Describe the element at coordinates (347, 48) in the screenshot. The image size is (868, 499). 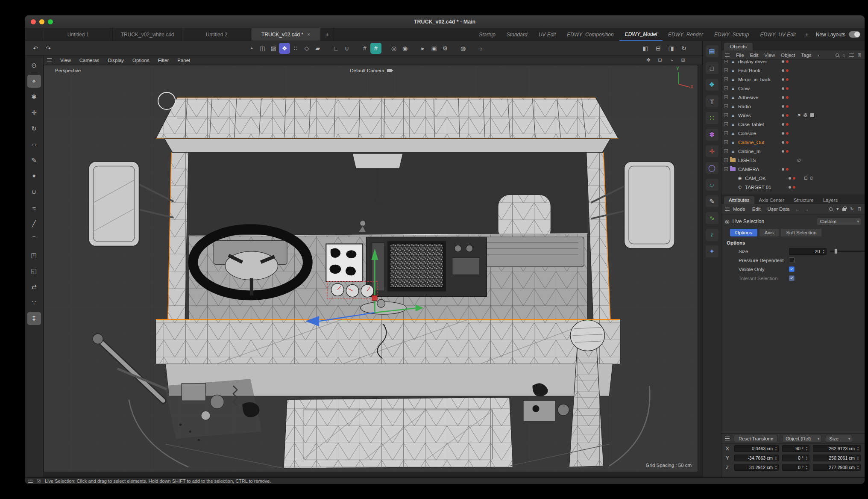
I see `snap-magnet-icon: ∪` at that location.